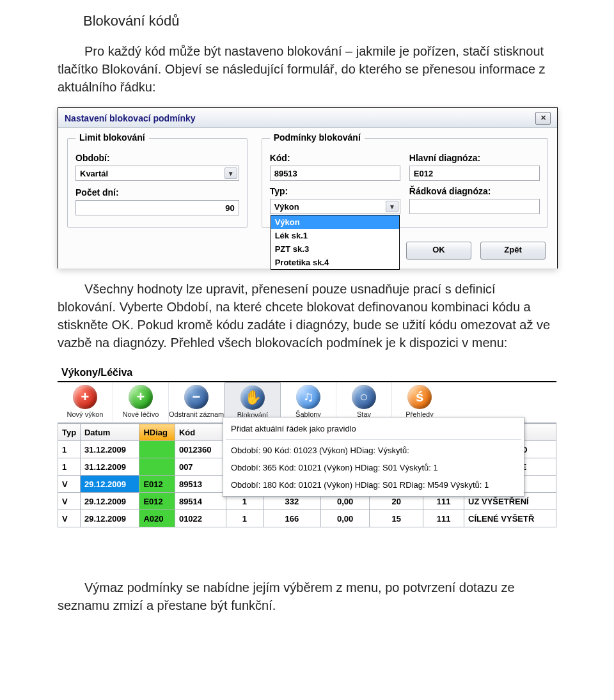 The width and height of the screenshot is (614, 700). Describe the element at coordinates (196, 414) in the screenshot. I see `delete-row-label: Odstranit záznam` at that location.